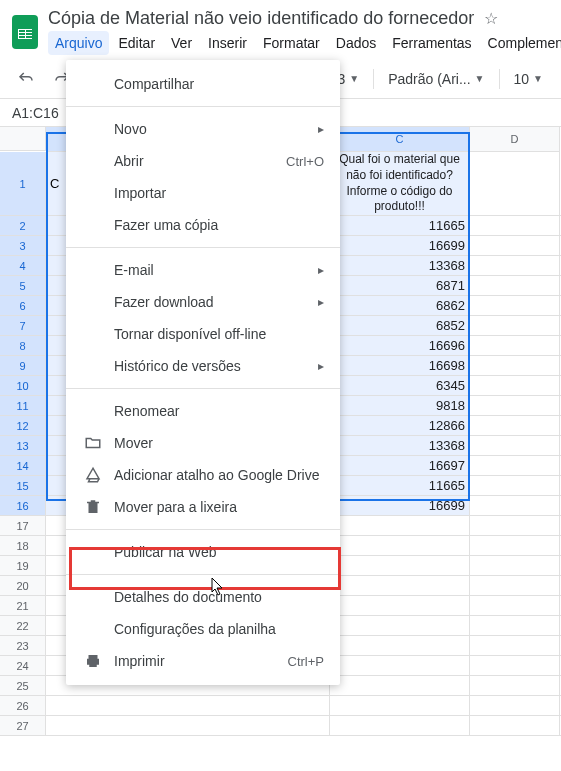 This screenshot has height=771, width=561. Describe the element at coordinates (203, 661) in the screenshot. I see `menu-item-imprimir: ImprimirCtrl+P` at that location.